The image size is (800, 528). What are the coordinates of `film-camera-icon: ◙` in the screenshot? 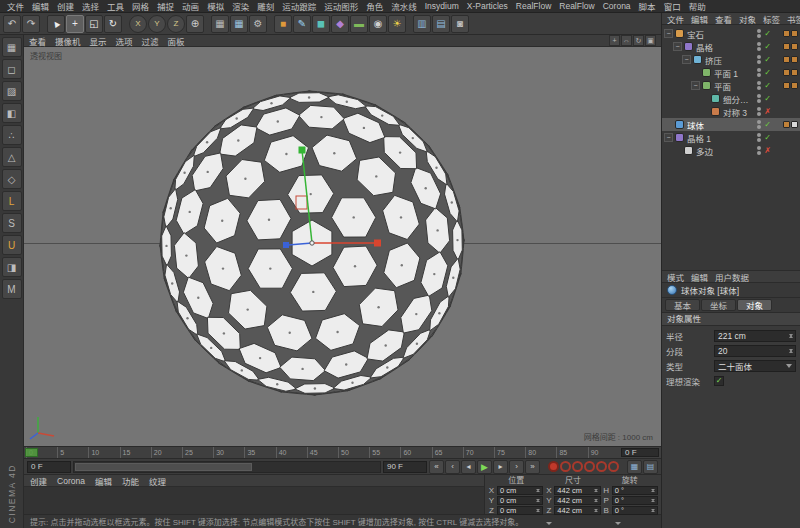 It's located at (460, 24).